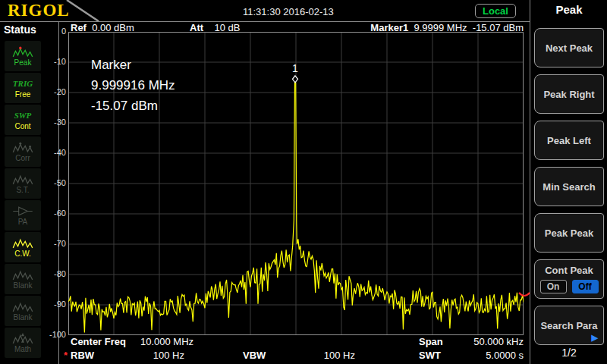 This screenshot has width=607, height=364. Describe the element at coordinates (56, 243) in the screenshot. I see `y-tick-label: -70` at that location.